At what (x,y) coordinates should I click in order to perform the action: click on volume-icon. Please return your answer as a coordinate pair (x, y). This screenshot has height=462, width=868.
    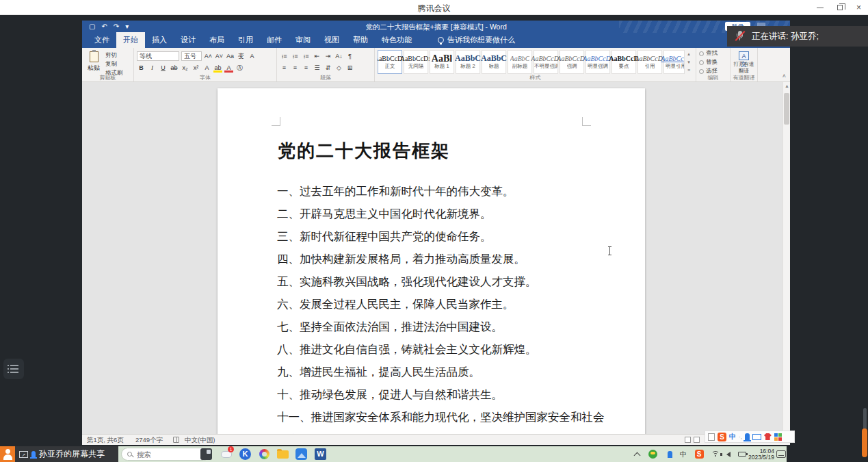
    Looking at the image, I should click on (728, 454).